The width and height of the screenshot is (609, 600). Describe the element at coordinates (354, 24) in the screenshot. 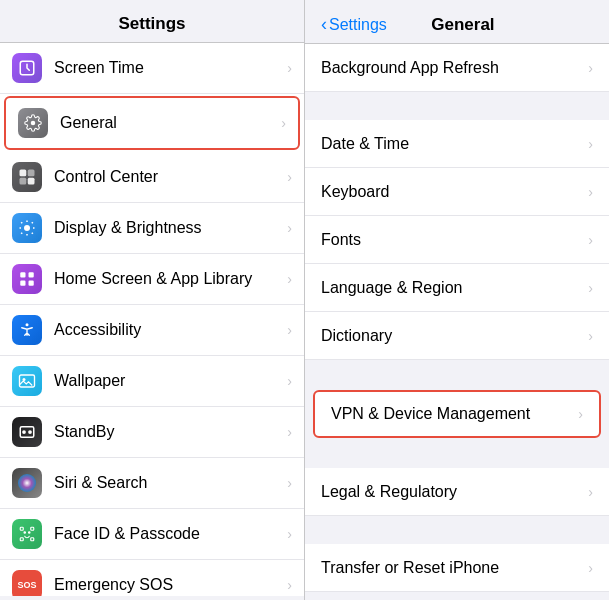

I see `back-button: ‹ Settings` at that location.